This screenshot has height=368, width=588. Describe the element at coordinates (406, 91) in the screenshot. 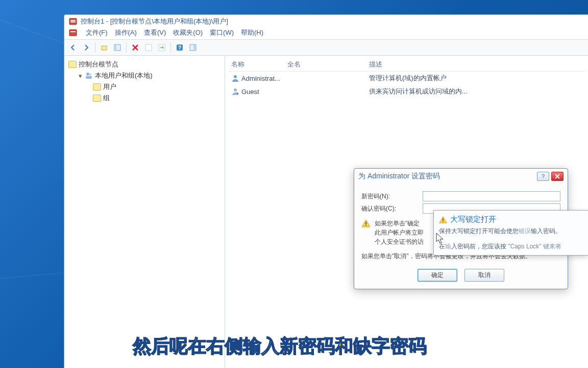

I see `list-row-guest: Guest 供来宾访问计算机或访问域的内...` at that location.